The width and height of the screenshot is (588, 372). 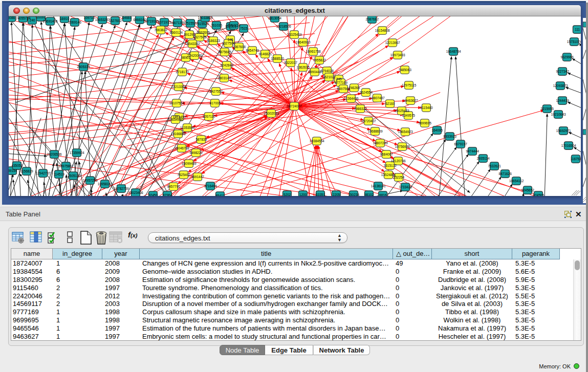 What do you see at coordinates (303, 42) in the screenshot?
I see `svg-text: 18640910` at bounding box center [303, 42].